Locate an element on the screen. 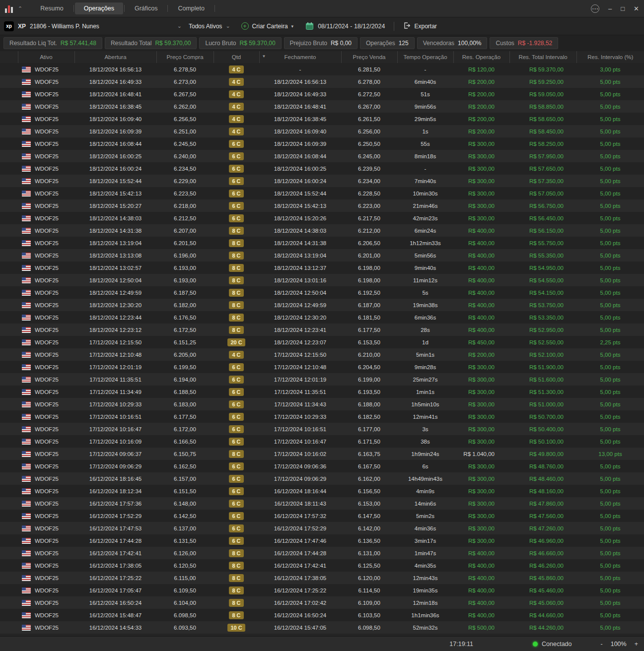  operation-row: WDOF25 18/12/2024 15:20:27 6.218,00 6 C … is located at coordinates (322, 205).